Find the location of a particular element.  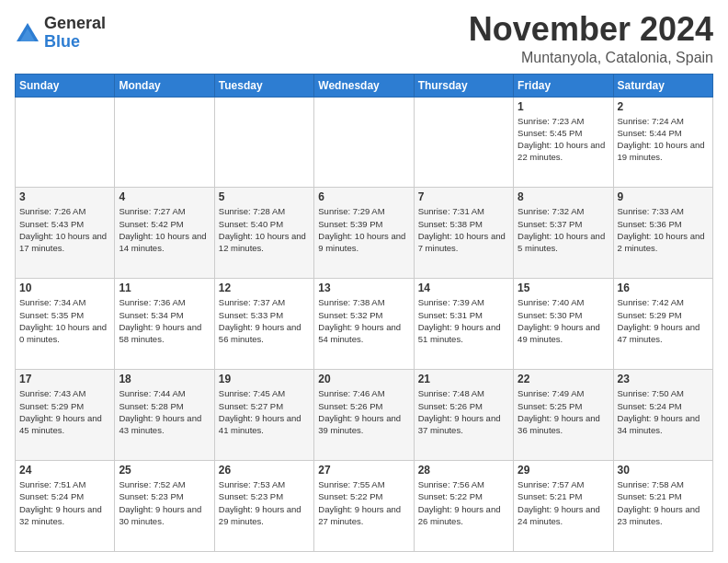

header-tuesday: Tuesday is located at coordinates (264, 85).